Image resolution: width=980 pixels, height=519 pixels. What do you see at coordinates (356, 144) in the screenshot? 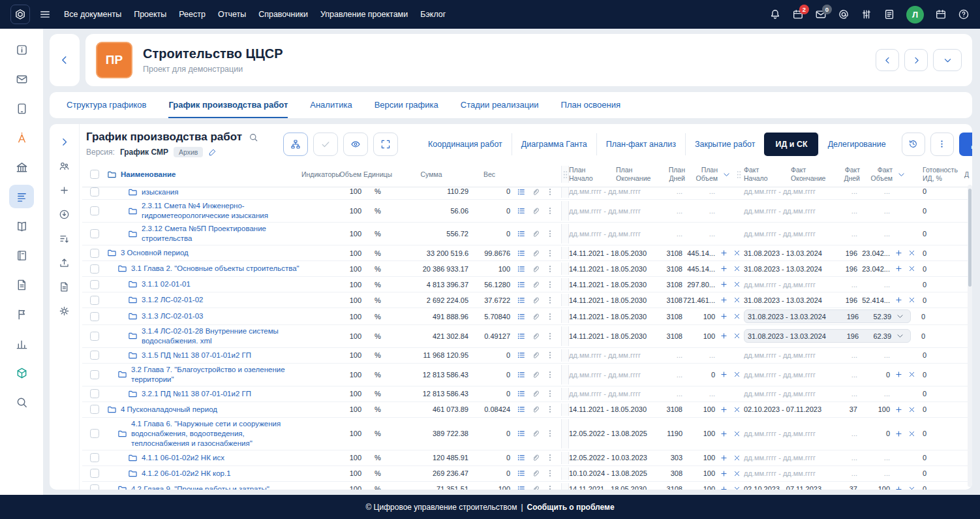
I see `visibility-button` at bounding box center [356, 144].